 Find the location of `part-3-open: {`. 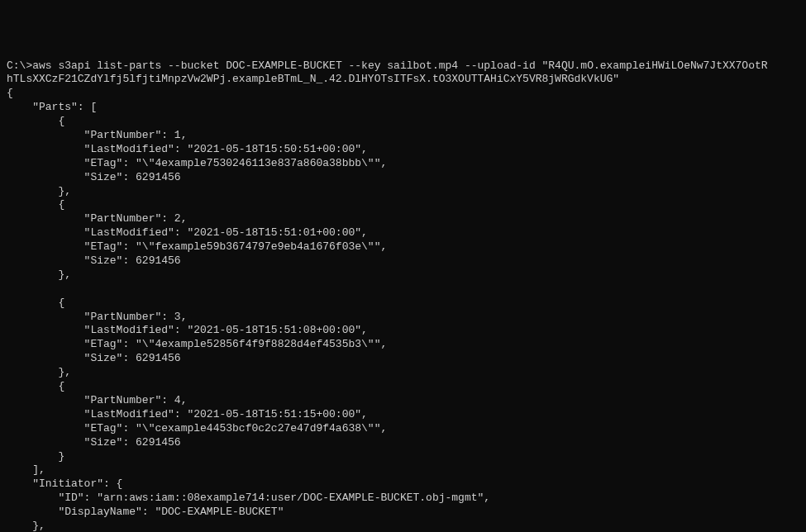

part-3-open: { is located at coordinates (36, 302).